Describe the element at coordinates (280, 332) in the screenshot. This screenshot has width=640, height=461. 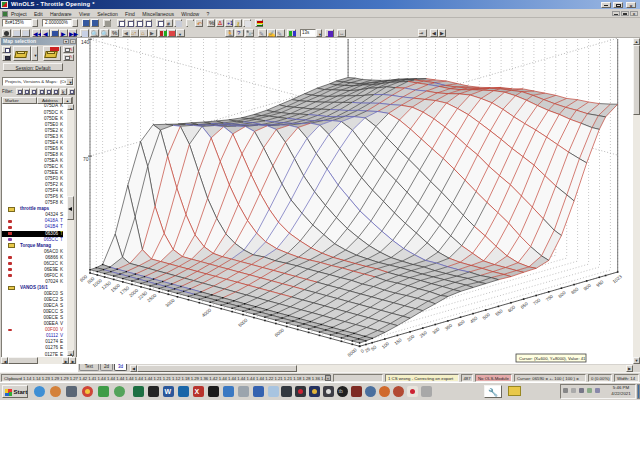
I see `svg-text: 6000` at that location.